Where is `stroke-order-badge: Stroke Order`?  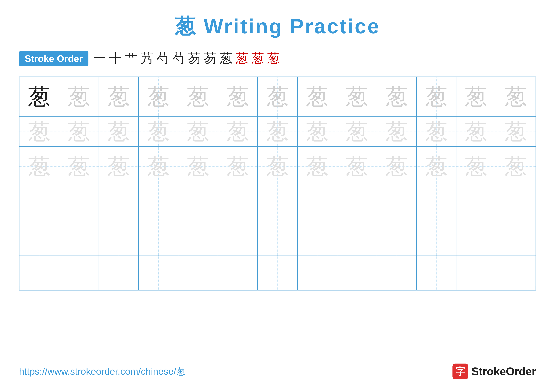
stroke-order-badge: Stroke Order is located at coordinates (54, 58).